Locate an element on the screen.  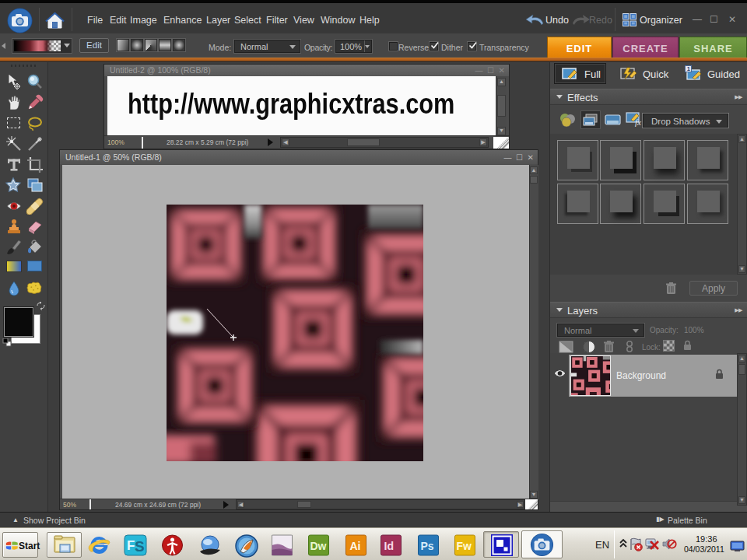
svg-text: Ps is located at coordinates (428, 546).